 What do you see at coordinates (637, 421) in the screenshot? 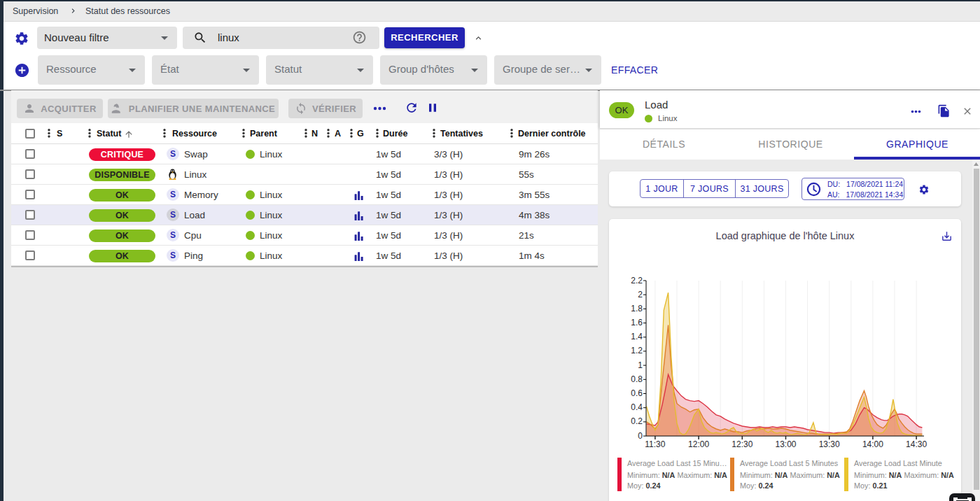
I see `svg-text: 0.2` at bounding box center [637, 421].